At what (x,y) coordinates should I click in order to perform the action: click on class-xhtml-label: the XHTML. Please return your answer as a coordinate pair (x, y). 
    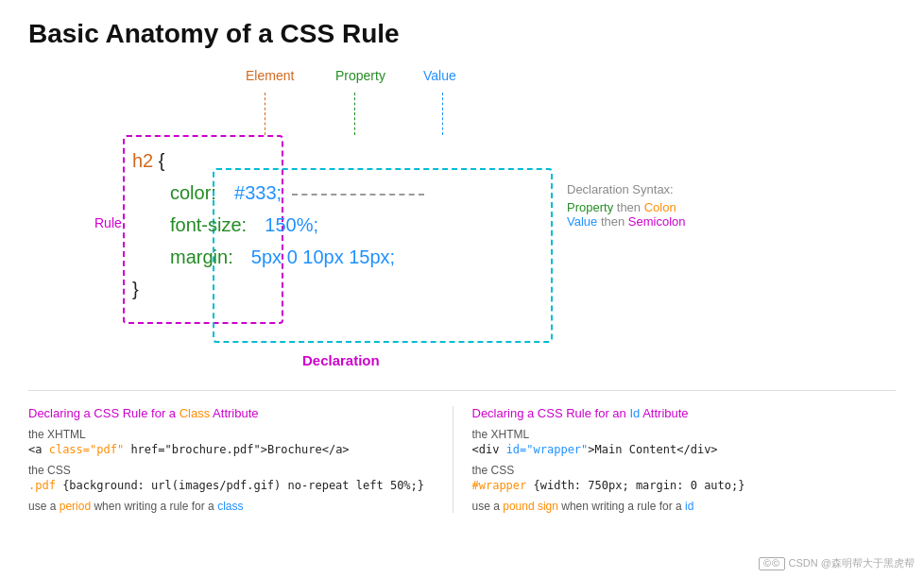
    Looking at the image, I should click on (231, 434).